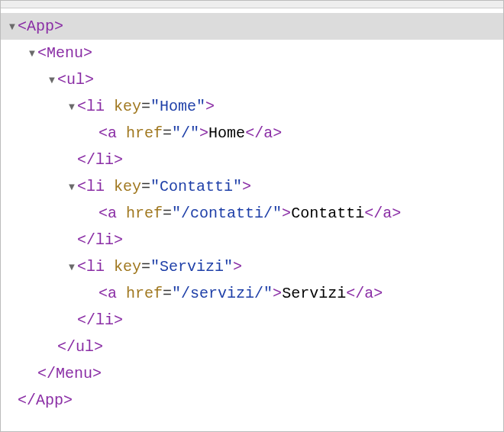 This screenshot has height=432, width=504. I want to click on attr-value-href: "/servizi/", so click(222, 293).